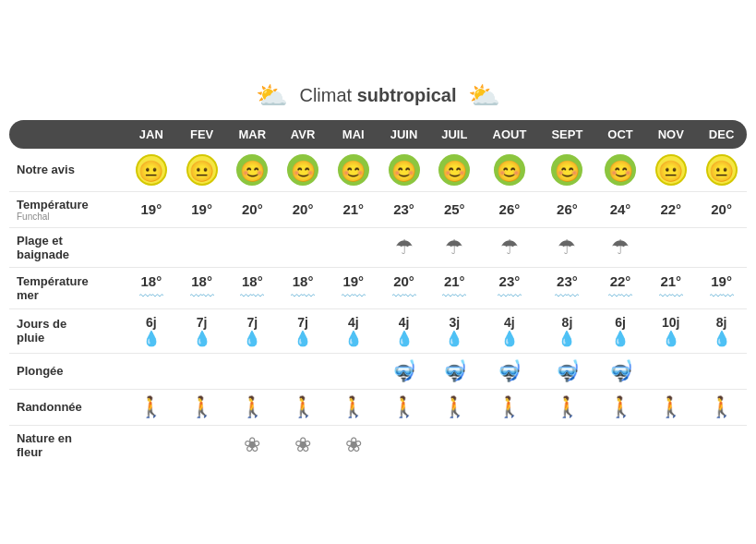 This screenshot has height=544, width=756. What do you see at coordinates (404, 331) in the screenshot?
I see `jours-pluie-cell-5: 4j💧` at bounding box center [404, 331].